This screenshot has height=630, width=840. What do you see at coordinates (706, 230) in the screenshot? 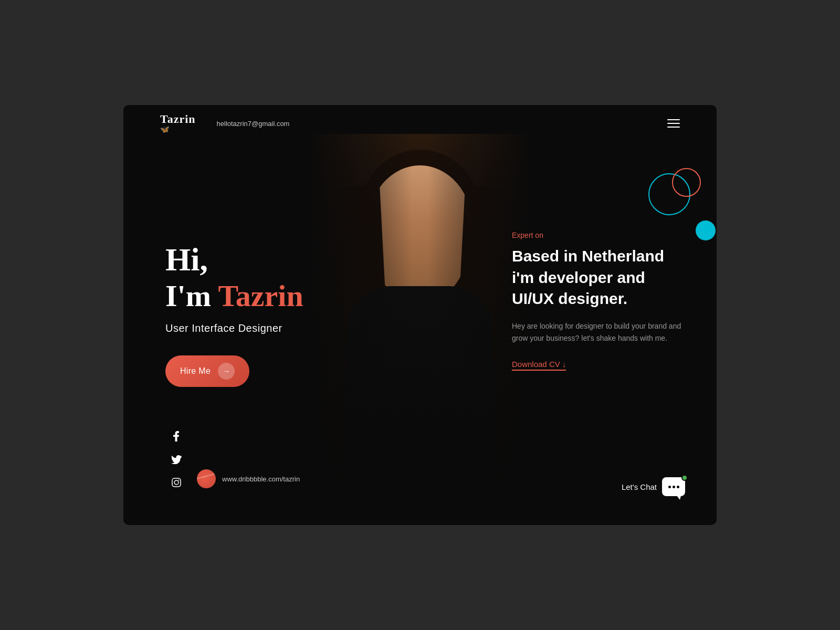
I see `circle-solid-cyan` at bounding box center [706, 230].